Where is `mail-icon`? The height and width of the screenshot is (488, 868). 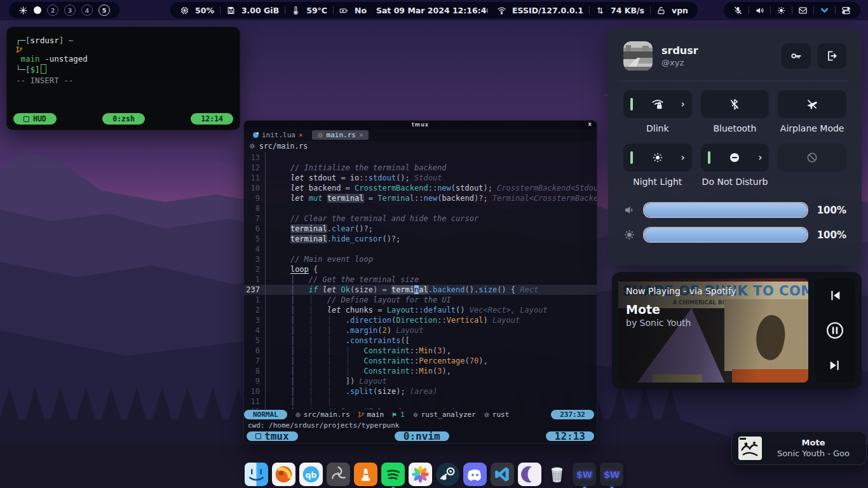 mail-icon is located at coordinates (803, 10).